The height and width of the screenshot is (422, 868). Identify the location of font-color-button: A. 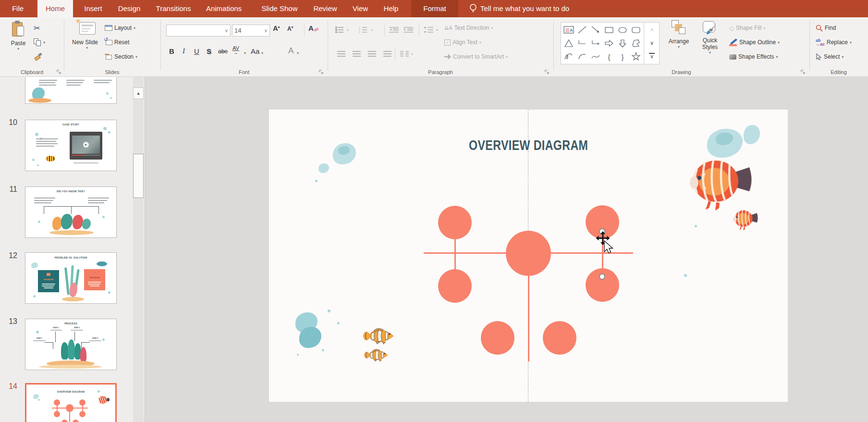
(291, 51).